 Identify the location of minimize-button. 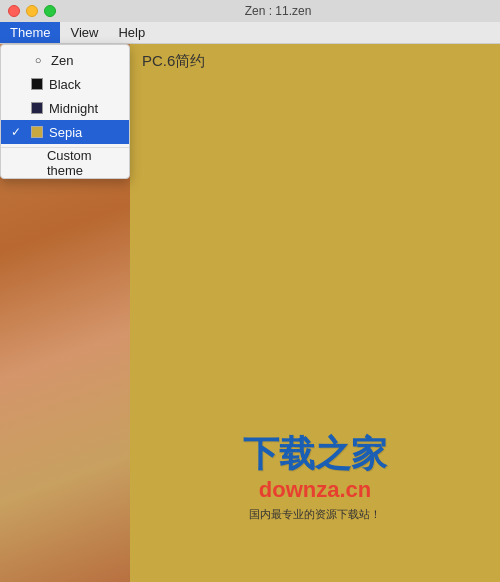
(32, 11).